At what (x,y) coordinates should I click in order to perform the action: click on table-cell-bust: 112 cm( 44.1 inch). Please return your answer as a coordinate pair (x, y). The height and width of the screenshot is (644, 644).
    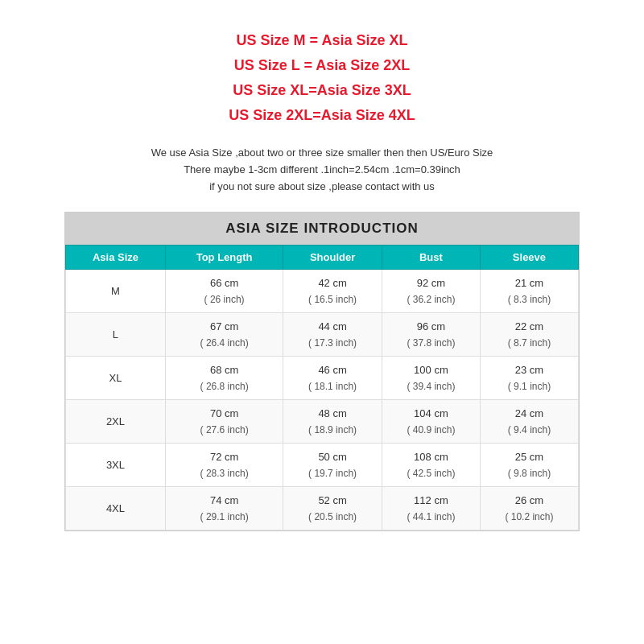
    Looking at the image, I should click on (431, 509).